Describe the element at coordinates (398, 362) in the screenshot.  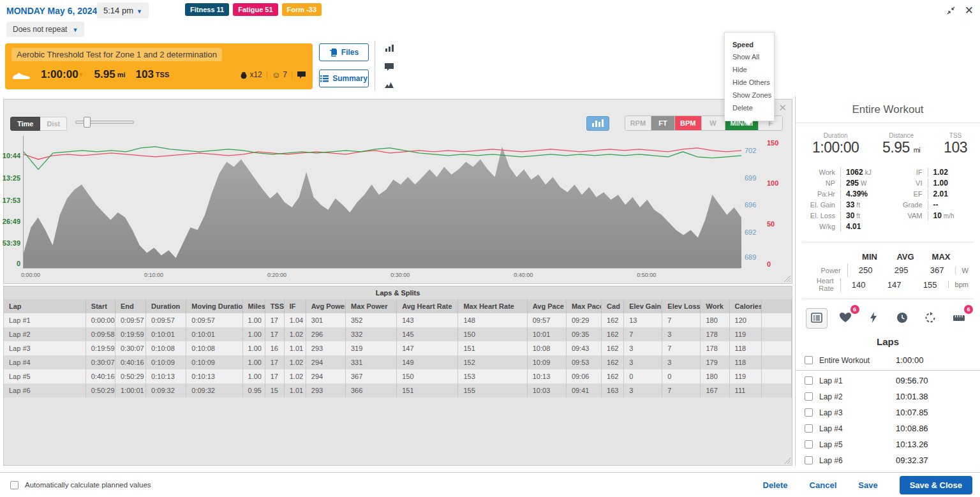
I see `table-row: Lap #40:30:070:40:160:10:090:10:091.0017…` at that location.